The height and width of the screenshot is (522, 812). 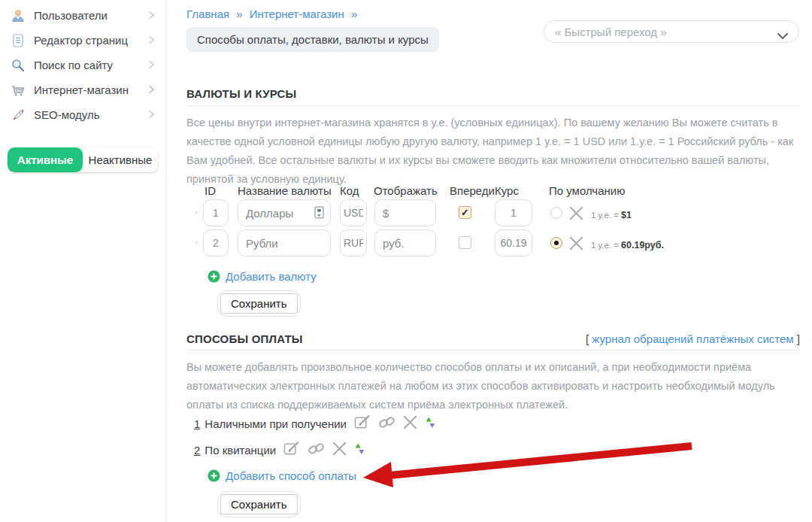 I want to click on chevron-down-icon, so click(x=783, y=32).